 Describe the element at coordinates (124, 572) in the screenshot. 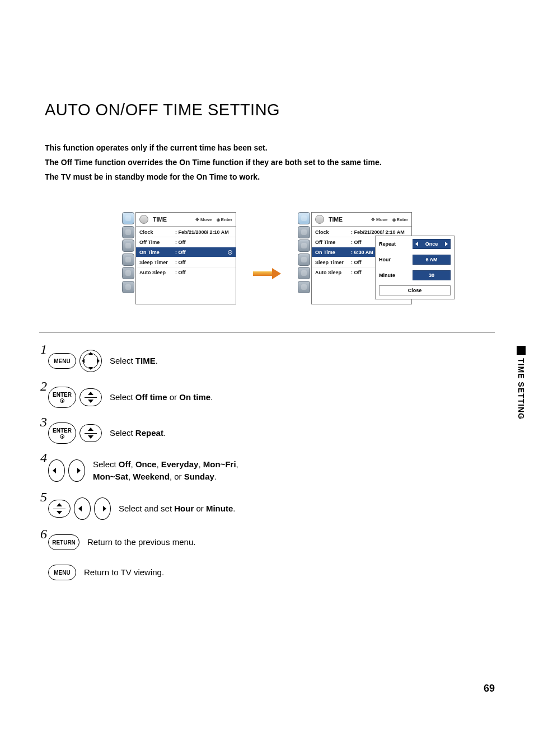

I see `step-text: Return to TV viewing.` at that location.